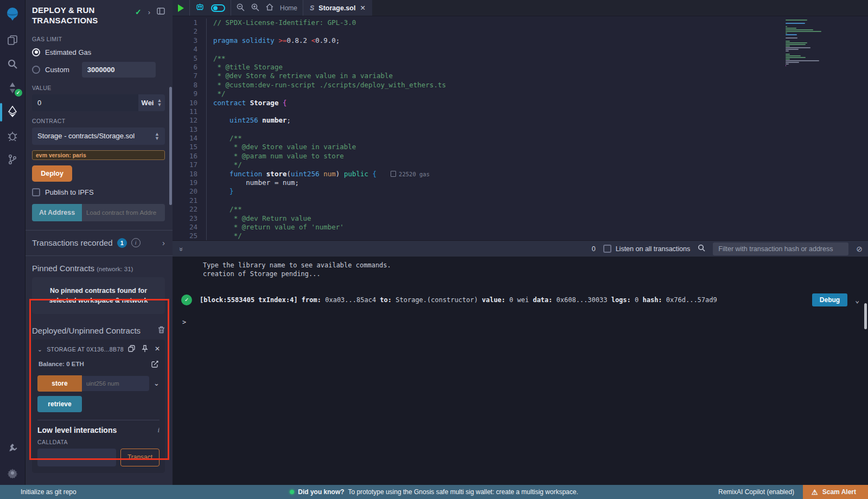 This screenshot has height=499, width=868. I want to click on ai-toggle-switch, so click(218, 8).